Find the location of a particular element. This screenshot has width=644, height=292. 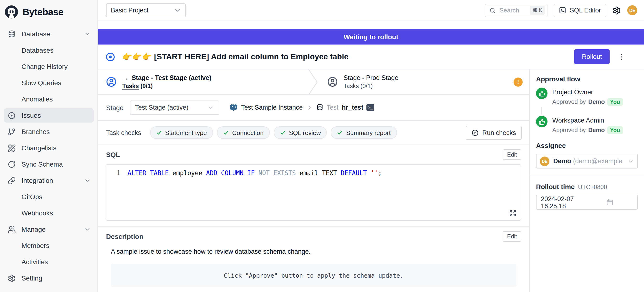

search-kbd-shortcut: ⌘ K is located at coordinates (537, 10).